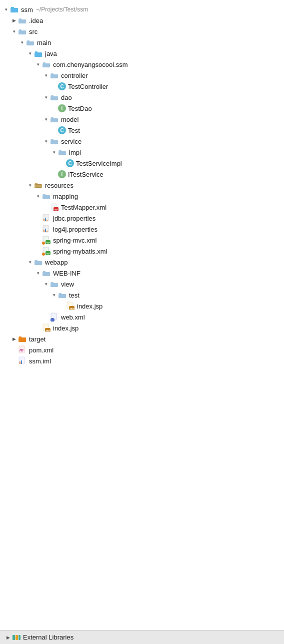 Image resolution: width=284 pixels, height=644 pixels. Describe the element at coordinates (86, 175) in the screenshot. I see `tree-item-label: ITestService` at that location.